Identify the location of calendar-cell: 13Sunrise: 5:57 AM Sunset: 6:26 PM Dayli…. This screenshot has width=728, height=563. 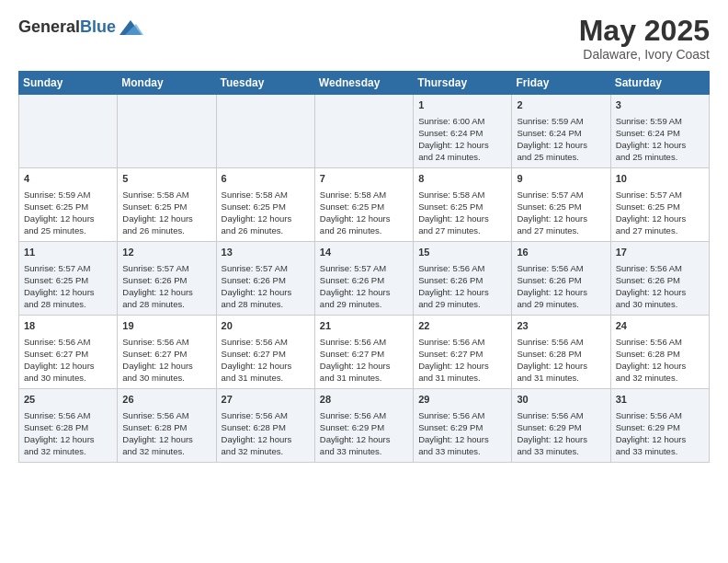
(265, 279).